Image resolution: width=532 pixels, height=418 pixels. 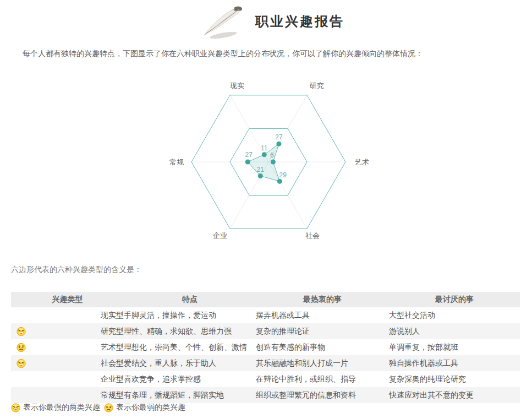 I want to click on hates-cell: 复杂深奥的纯理论研究, so click(x=454, y=379).